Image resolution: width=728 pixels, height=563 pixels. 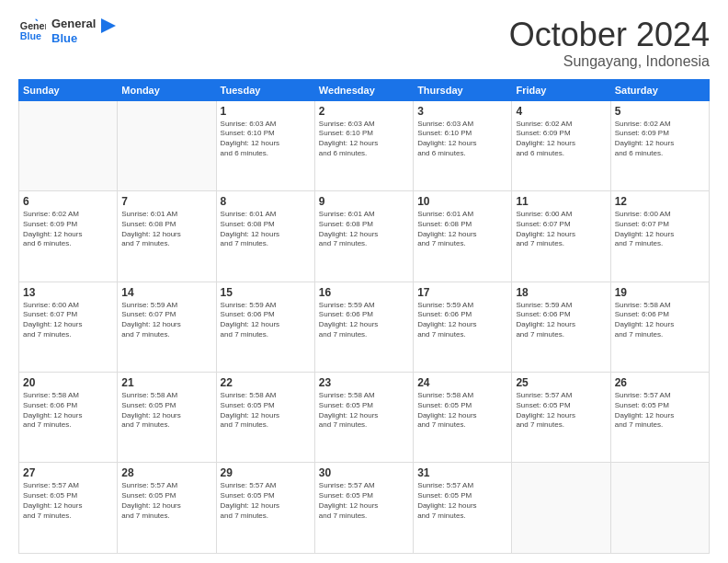 I want to click on table-row: 2Sunrise: 6:03 AMSunset: 6:10 PMDaylight…, so click(x=364, y=145).